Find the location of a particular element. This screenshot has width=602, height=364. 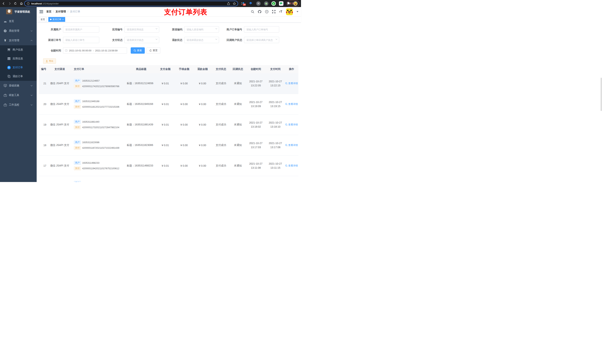

avatar-cheek is located at coordinates (287, 12).